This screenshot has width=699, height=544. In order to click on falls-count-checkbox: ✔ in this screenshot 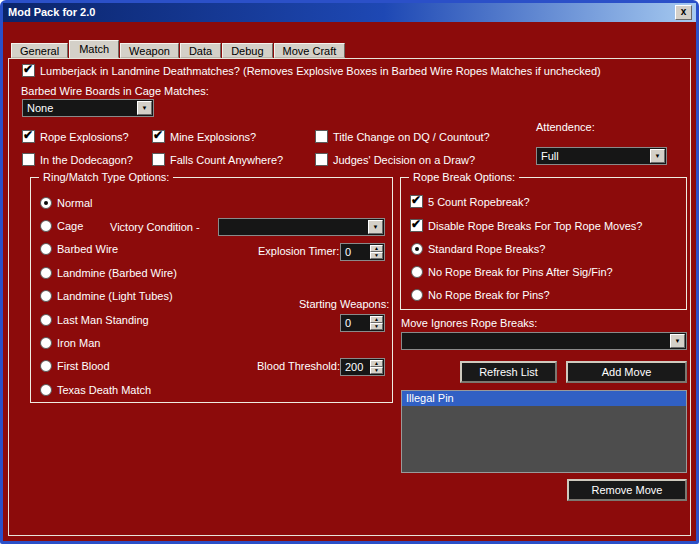, I will do `click(158, 160)`.